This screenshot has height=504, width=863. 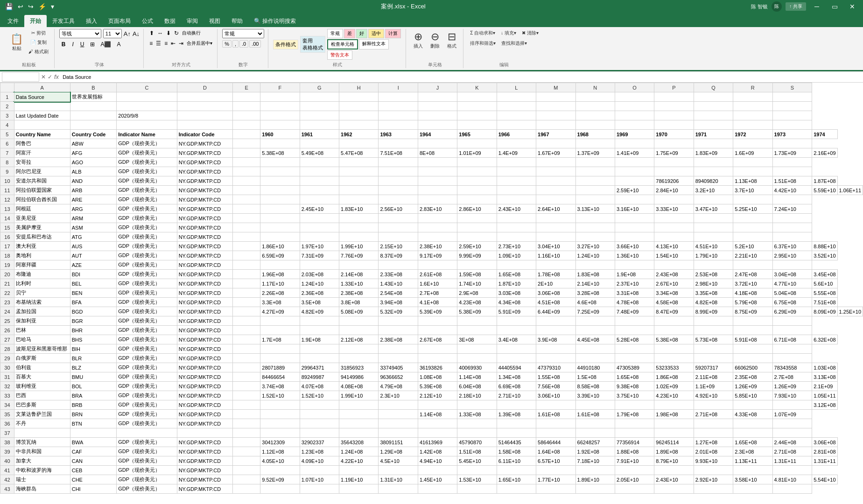 What do you see at coordinates (93, 88) in the screenshot?
I see `col-header-B: B` at bounding box center [93, 88].